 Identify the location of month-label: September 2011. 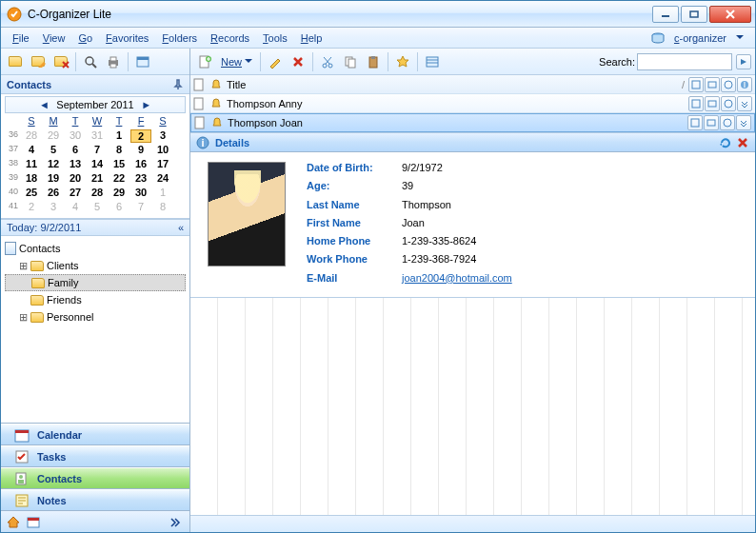
(95, 105).